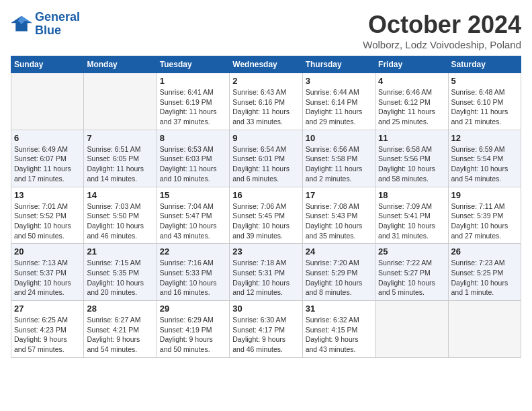 The image size is (532, 411). I want to click on calendar-cell: 6Sunrise: 6:49 AMSunset: 6:07 PMDaylight…, so click(48, 158).